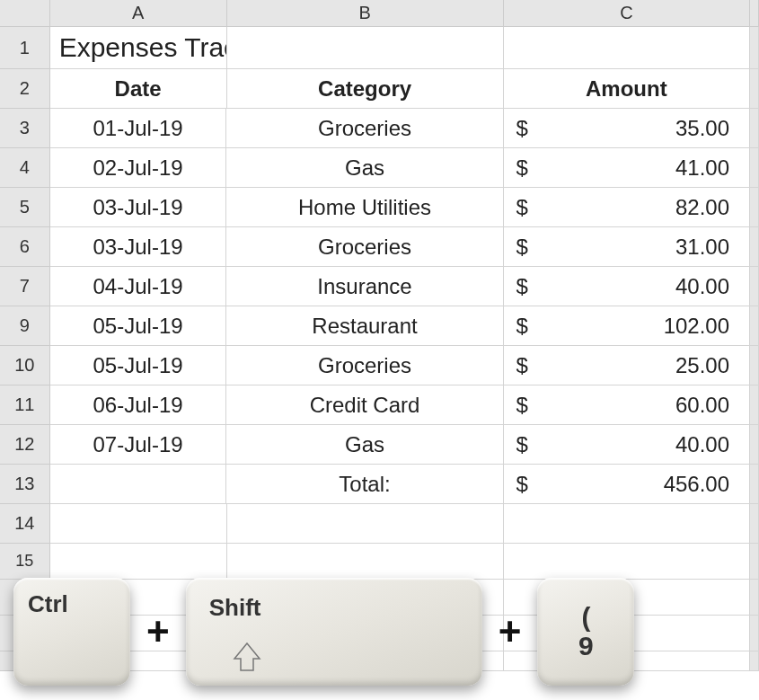 The width and height of the screenshot is (759, 700). Describe the element at coordinates (138, 445) in the screenshot. I see `cell-date: 07-Jul-19` at that location.